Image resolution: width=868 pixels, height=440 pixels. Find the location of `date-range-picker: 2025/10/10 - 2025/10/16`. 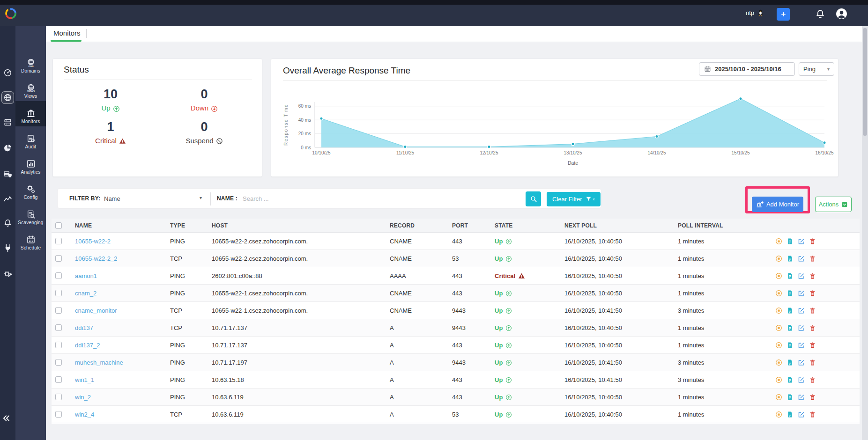

date-range-picker: 2025/10/10 - 2025/10/16 is located at coordinates (747, 69).